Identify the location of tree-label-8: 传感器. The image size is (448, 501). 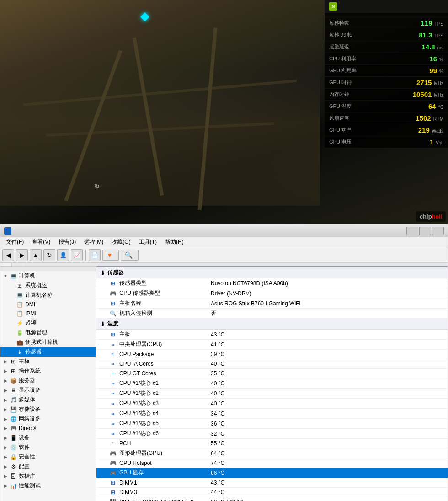
(33, 352).